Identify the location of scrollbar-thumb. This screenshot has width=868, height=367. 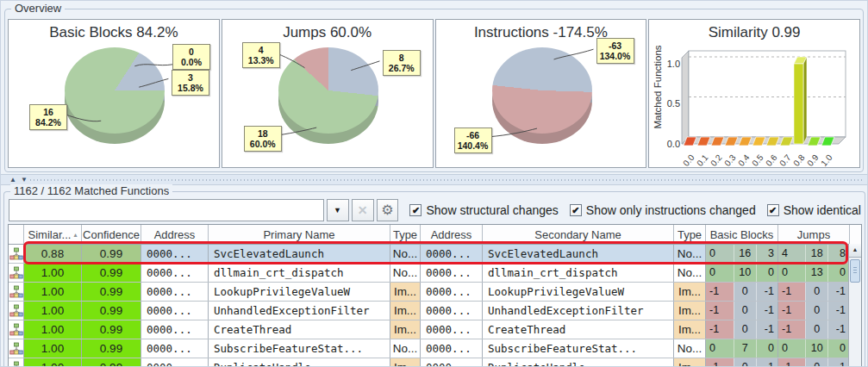
(855, 271).